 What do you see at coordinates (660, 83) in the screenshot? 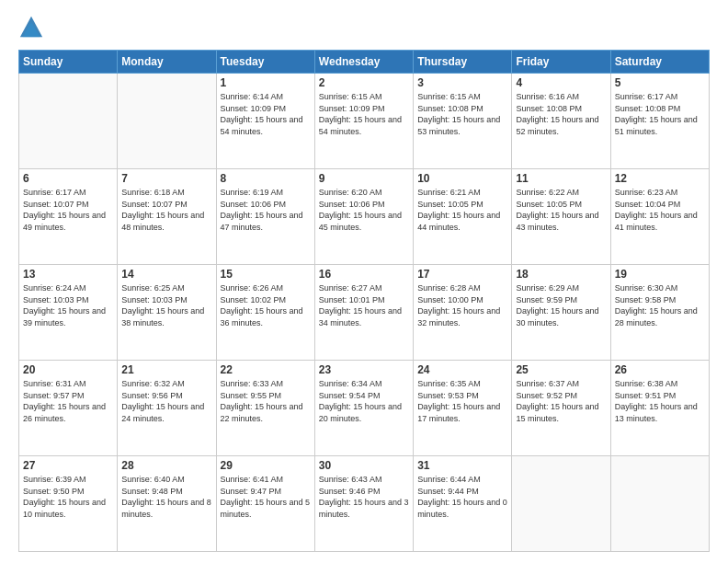
I see `day-number: 5` at bounding box center [660, 83].